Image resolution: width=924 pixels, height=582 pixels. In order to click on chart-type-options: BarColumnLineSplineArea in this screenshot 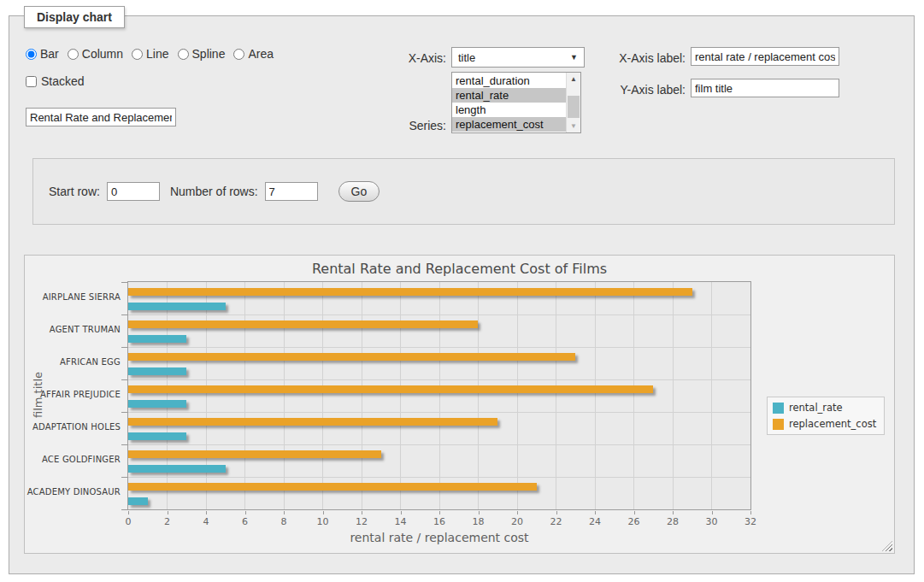, I will do `click(150, 54)`.